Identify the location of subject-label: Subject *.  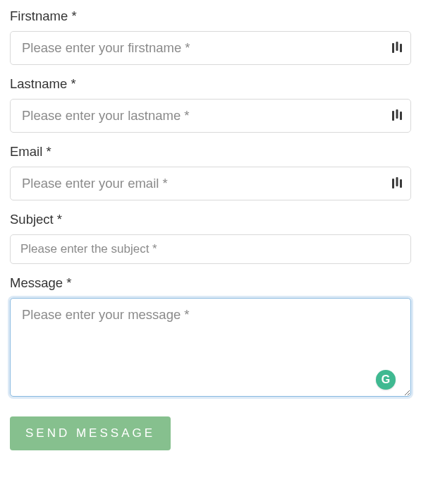
(210, 220).